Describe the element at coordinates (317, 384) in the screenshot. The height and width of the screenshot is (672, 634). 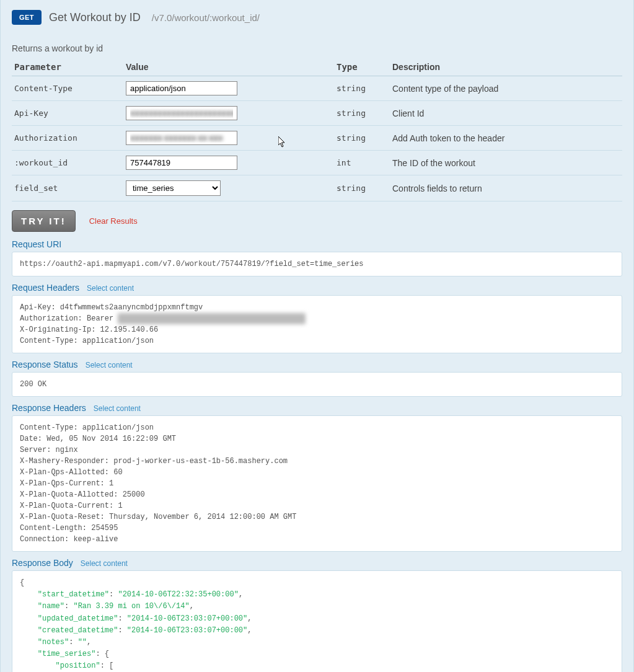
I see `response-status-box: 200 OK` at that location.